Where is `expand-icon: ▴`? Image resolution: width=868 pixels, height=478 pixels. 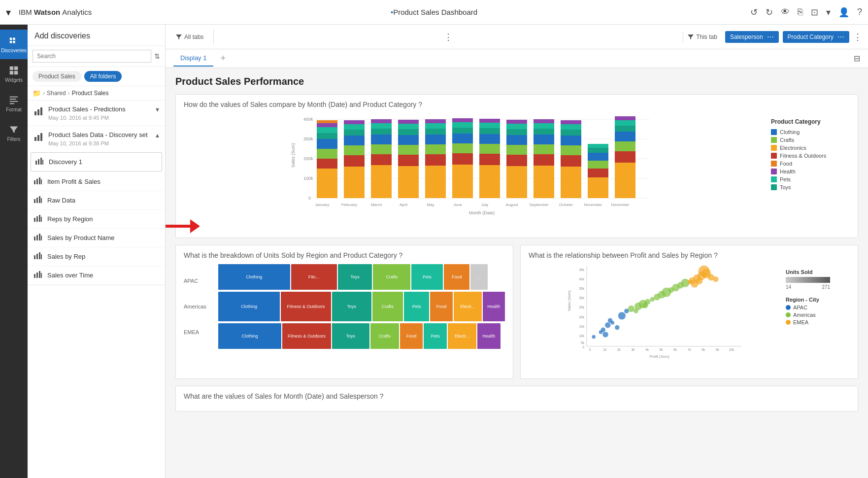 expand-icon: ▴ is located at coordinates (158, 135).